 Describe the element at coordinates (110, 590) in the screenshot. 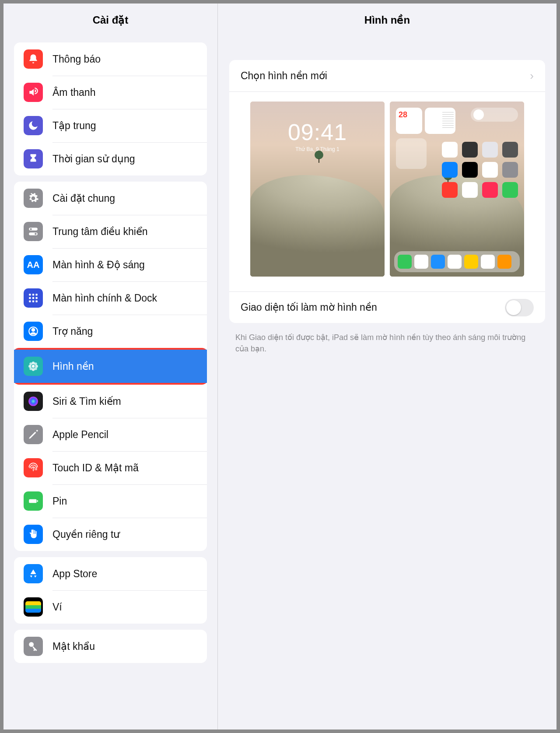

I see `sidebar-group: App StoreVí` at that location.